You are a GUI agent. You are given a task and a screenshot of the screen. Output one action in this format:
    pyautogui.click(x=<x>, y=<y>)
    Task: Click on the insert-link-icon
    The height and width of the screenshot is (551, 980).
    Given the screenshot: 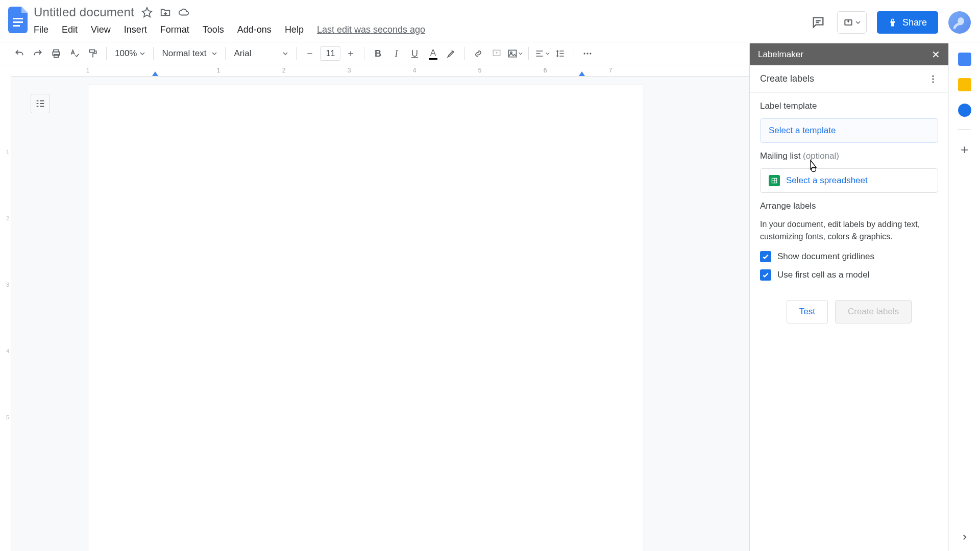 What is the action you would take?
    pyautogui.click(x=478, y=54)
    